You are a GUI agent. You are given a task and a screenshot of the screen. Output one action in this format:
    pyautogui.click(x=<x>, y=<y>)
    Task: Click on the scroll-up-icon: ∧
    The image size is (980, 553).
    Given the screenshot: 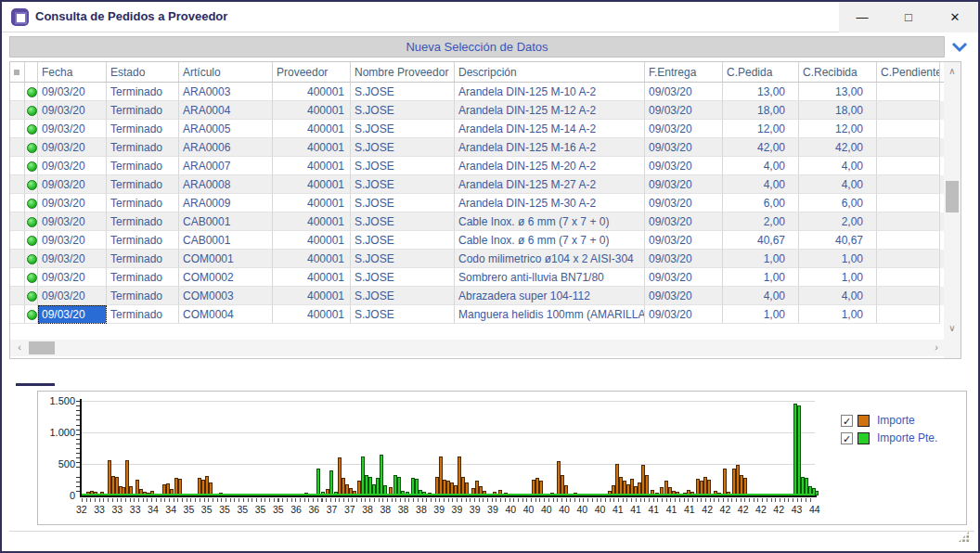 What is the action you would take?
    pyautogui.click(x=952, y=71)
    